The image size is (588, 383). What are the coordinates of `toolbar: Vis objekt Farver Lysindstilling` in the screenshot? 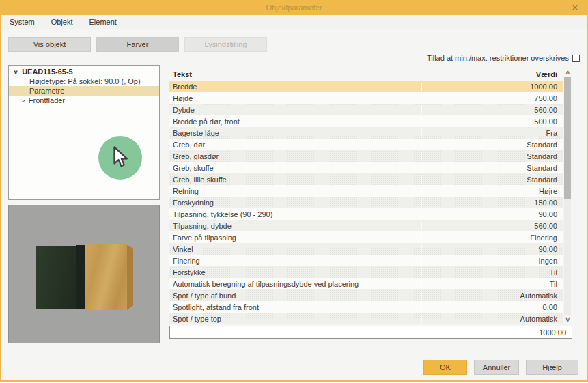 It's located at (138, 44).